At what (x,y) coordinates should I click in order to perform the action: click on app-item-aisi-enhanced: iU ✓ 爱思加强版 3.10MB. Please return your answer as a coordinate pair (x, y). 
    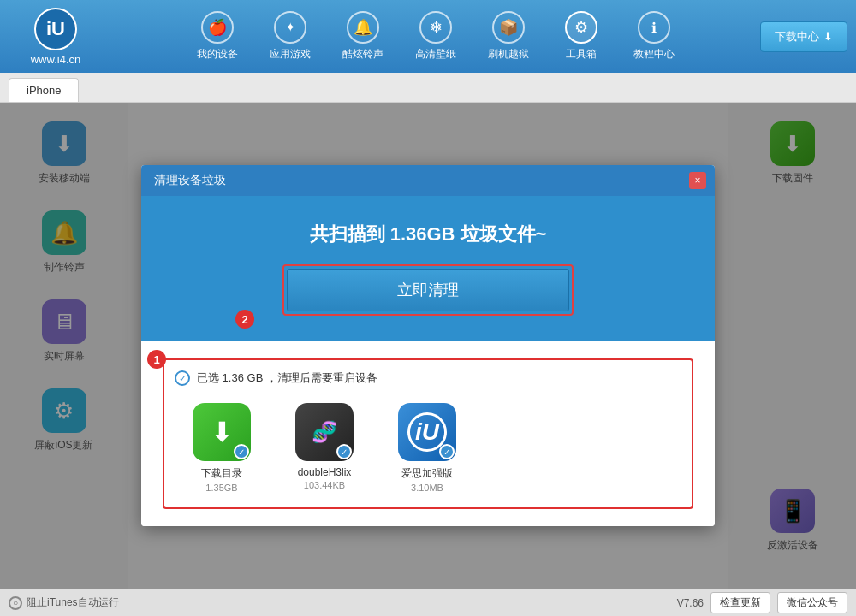
    Looking at the image, I should click on (427, 448).